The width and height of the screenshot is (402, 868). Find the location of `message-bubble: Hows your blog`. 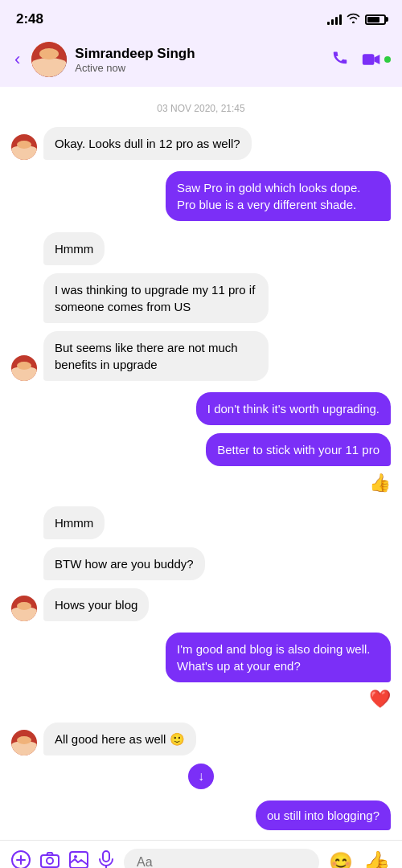

message-bubble: Hows your blog is located at coordinates (96, 604).